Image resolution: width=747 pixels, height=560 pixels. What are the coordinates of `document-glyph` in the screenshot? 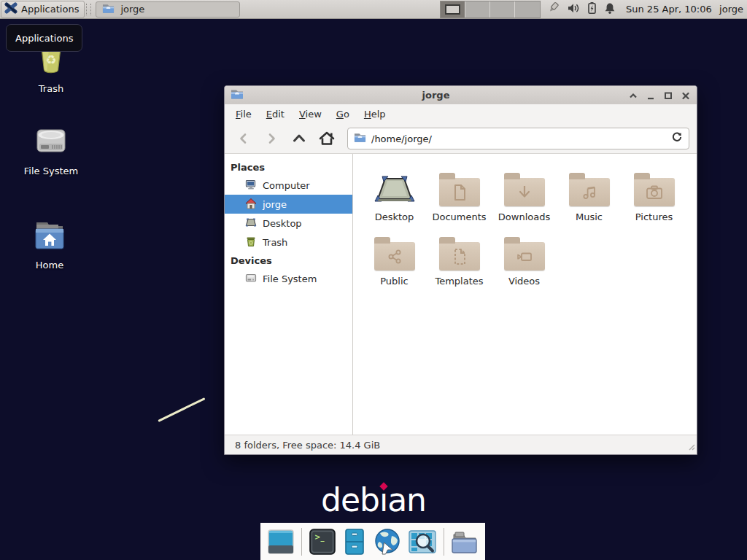 It's located at (460, 192).